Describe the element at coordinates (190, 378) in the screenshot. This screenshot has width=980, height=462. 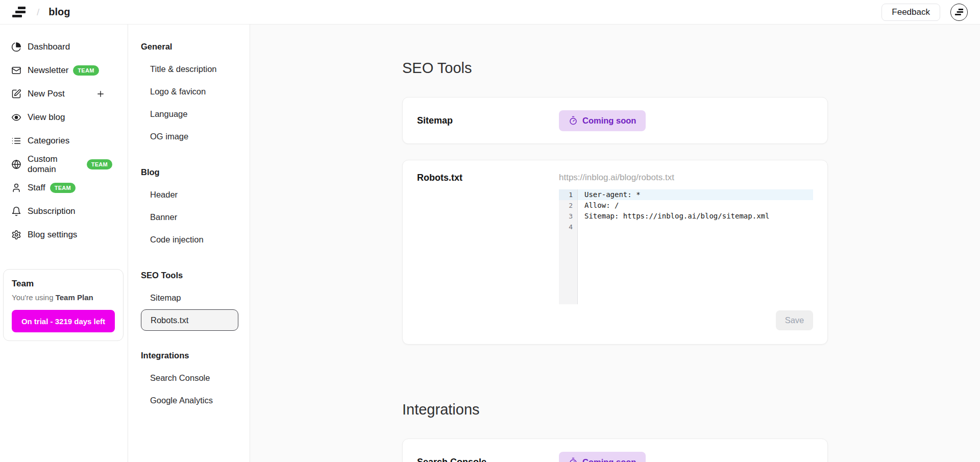
I see `nav-item-search-console: Search Console` at that location.